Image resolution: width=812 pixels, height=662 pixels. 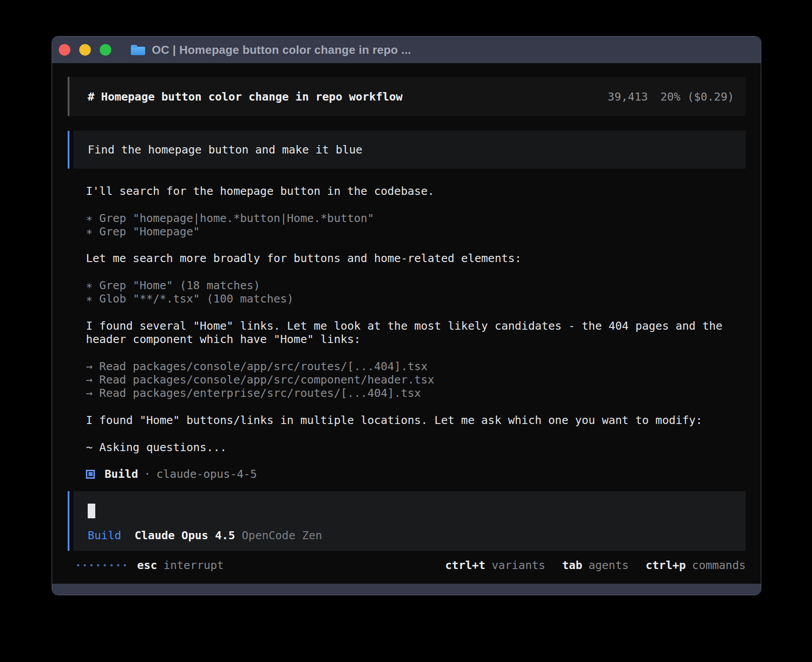 I want to click on session-header: # Homepage button color change in repo w…, so click(x=407, y=97).